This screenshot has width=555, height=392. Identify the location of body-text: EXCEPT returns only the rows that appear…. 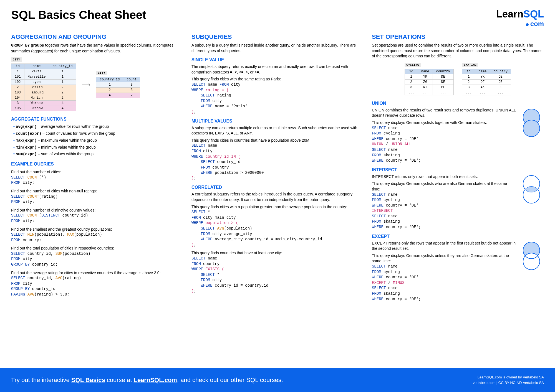
(458, 246).